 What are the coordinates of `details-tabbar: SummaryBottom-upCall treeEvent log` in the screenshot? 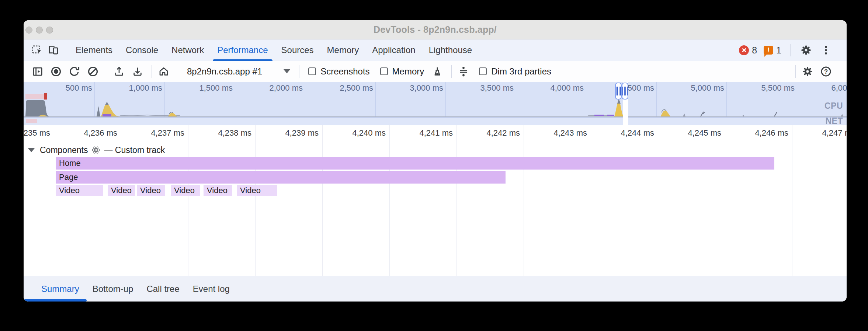 It's located at (435, 289).